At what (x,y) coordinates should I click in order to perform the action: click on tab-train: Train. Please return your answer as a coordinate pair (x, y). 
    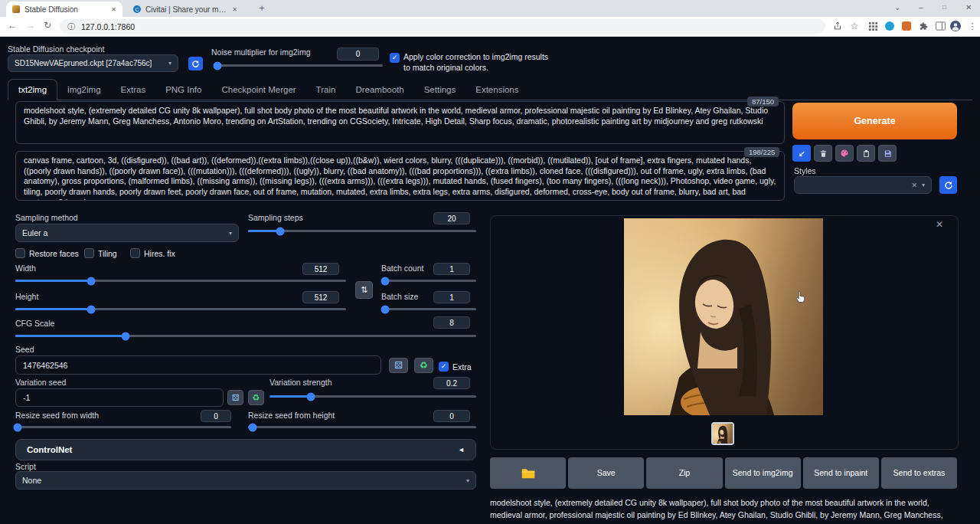
    Looking at the image, I should click on (326, 89).